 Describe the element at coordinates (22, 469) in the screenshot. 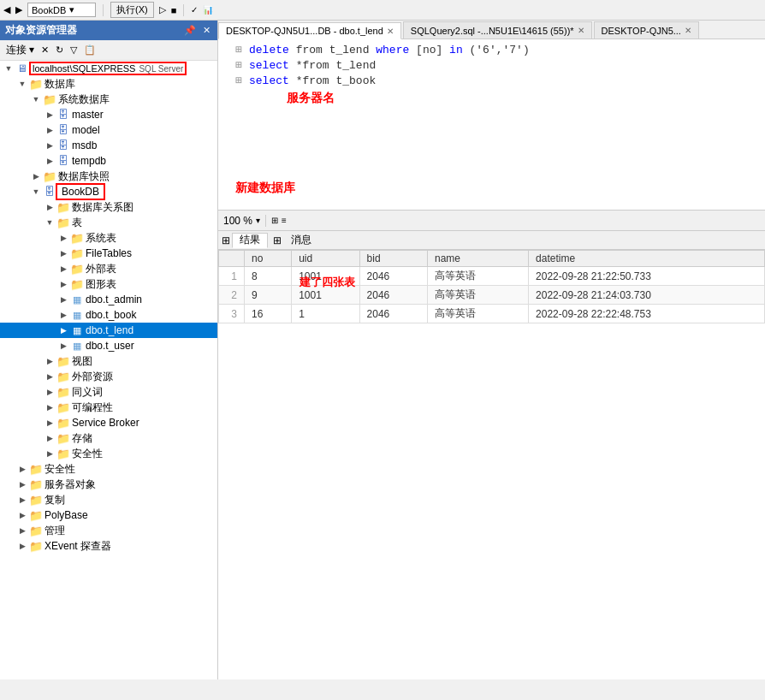

I see `expander-security: ▶` at that location.